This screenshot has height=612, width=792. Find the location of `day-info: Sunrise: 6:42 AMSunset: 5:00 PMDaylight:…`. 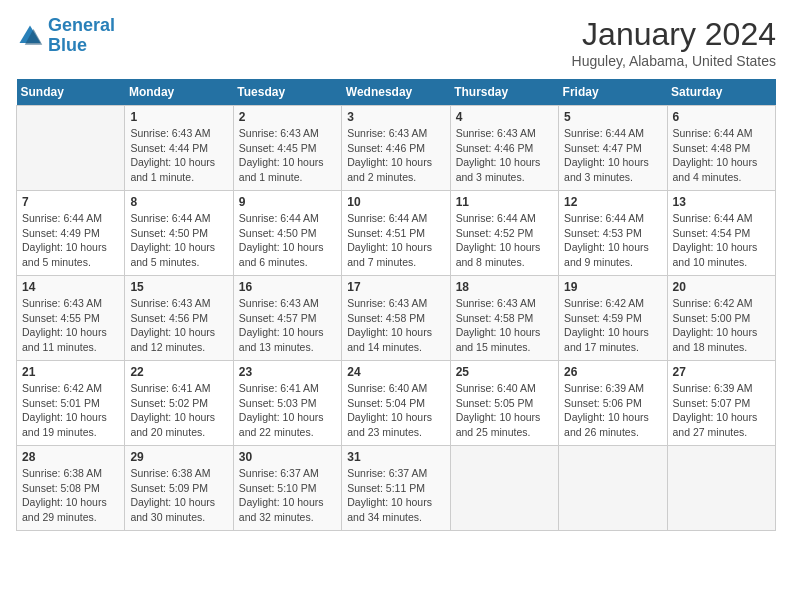

day-info: Sunrise: 6:42 AMSunset: 5:00 PMDaylight:… is located at coordinates (722, 326).